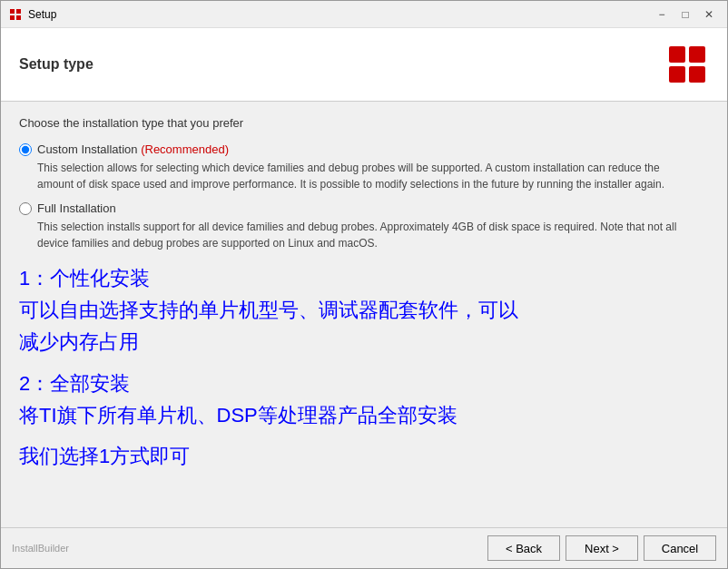  Describe the element at coordinates (687, 64) in the screenshot. I see `app-logo` at that location.